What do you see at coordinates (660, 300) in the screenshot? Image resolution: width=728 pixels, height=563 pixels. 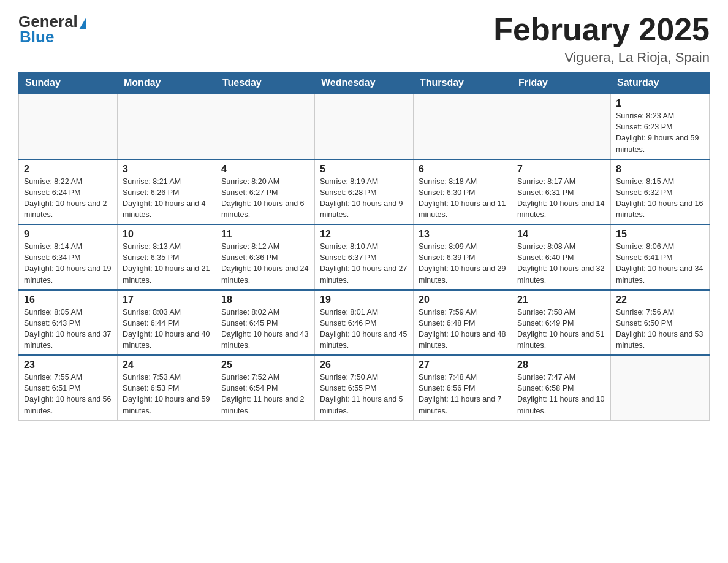 I see `day-number: 22` at bounding box center [660, 300].